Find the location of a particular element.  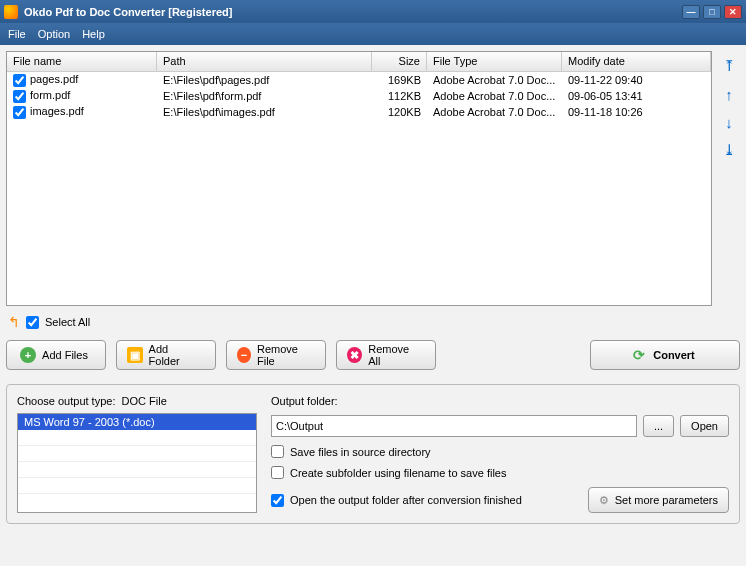

save-source-checkbox is located at coordinates (278, 452).